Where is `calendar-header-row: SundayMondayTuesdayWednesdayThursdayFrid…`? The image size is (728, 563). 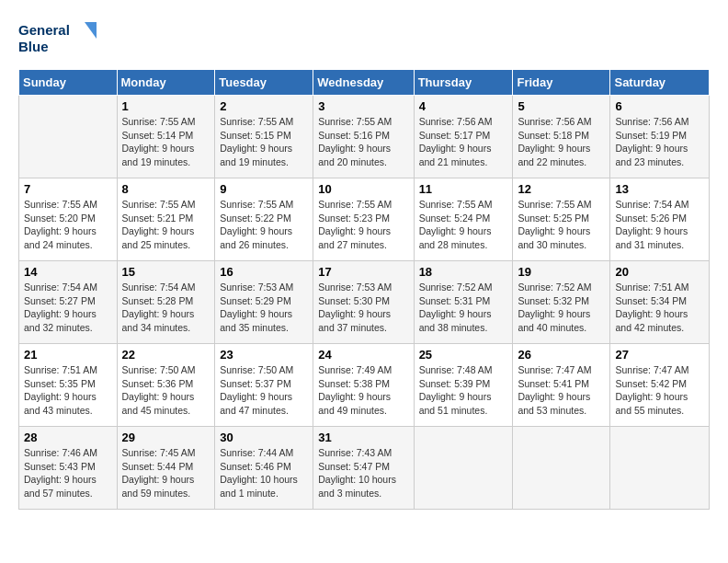
calendar-header-row: SundayMondayTuesdayWednesdayThursdayFrid… is located at coordinates (364, 83).